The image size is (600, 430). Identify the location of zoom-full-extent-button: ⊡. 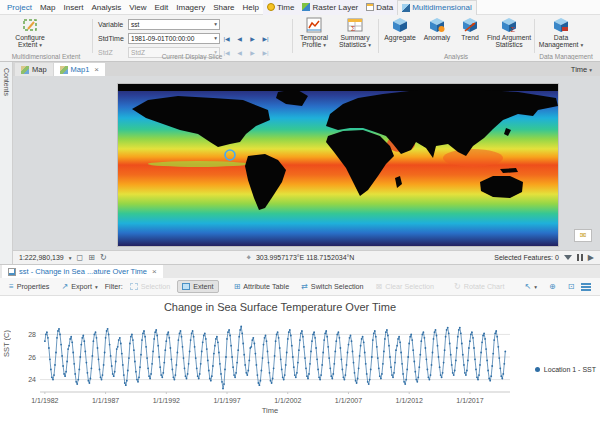
(572, 286).